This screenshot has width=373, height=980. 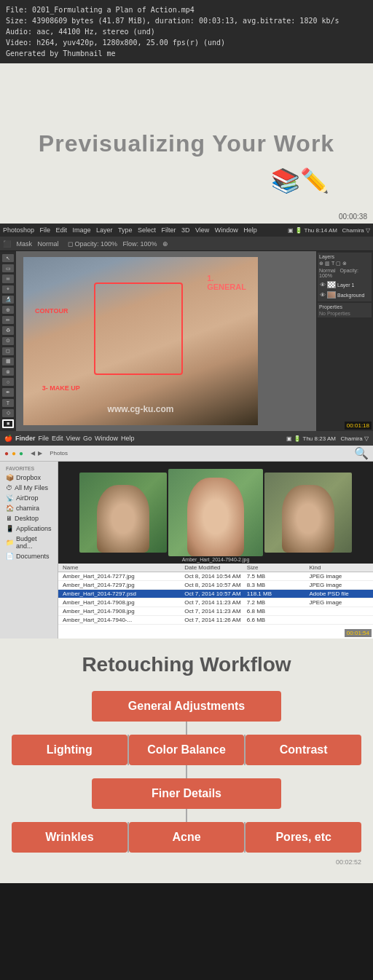 What do you see at coordinates (339, 568) in the screenshot?
I see `col-kind-header: Kind` at bounding box center [339, 568].